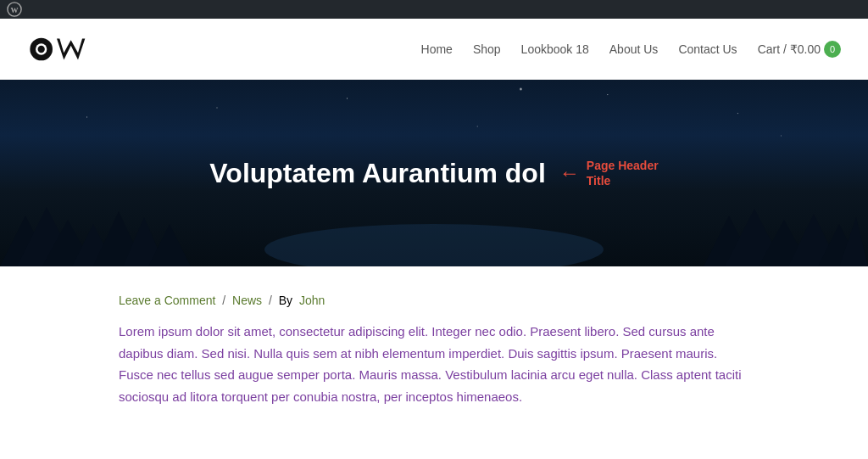  Describe the element at coordinates (789, 49) in the screenshot. I see `cart-label: Cart / ₹0.00` at that location.